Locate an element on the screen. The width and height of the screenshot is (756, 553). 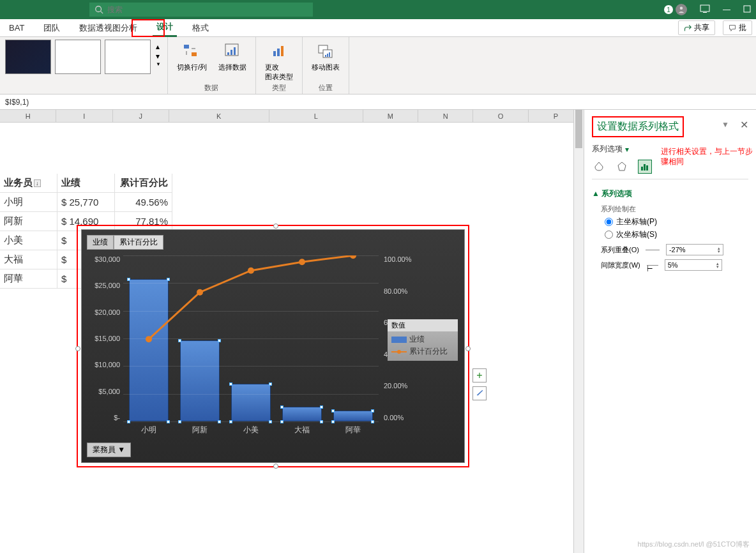
series-options-icon is located at coordinates (645, 167).